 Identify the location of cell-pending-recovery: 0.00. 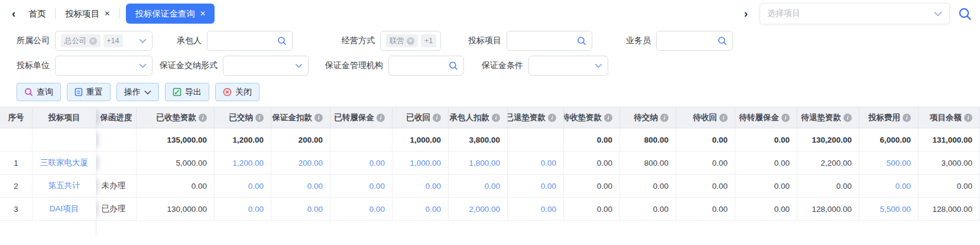
(706, 163).